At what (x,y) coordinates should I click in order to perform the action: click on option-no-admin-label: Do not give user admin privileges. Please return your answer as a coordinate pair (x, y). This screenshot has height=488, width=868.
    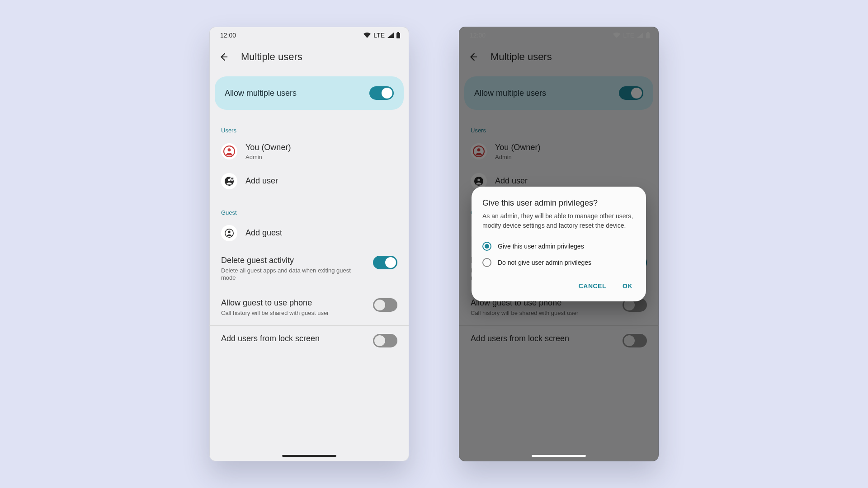
    Looking at the image, I should click on (544, 263).